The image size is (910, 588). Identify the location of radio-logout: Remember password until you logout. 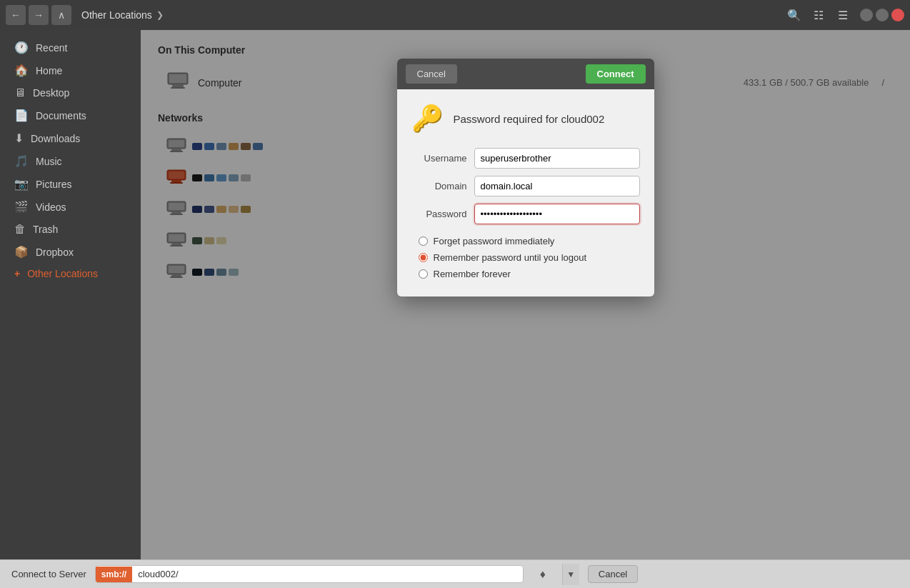
(529, 257).